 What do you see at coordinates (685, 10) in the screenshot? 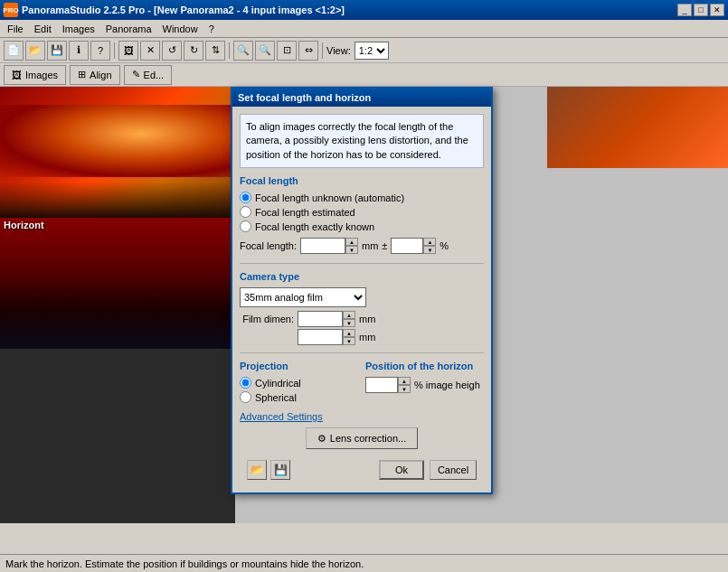
I see `minimize-button: _` at bounding box center [685, 10].